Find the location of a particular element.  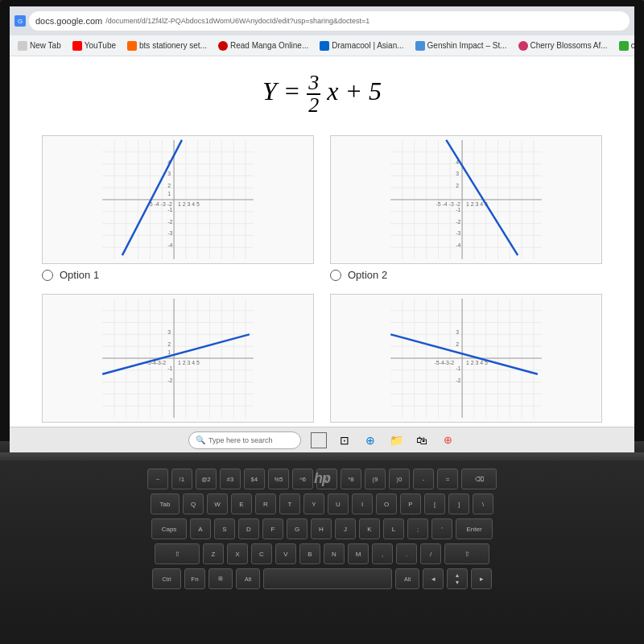

key-tilde: ~ is located at coordinates (158, 479).